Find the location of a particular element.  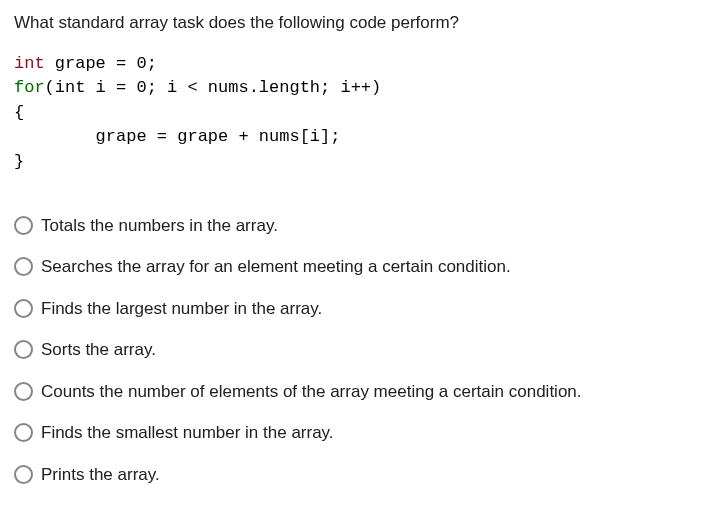

option-row-3: Sorts the array. is located at coordinates (351, 350).